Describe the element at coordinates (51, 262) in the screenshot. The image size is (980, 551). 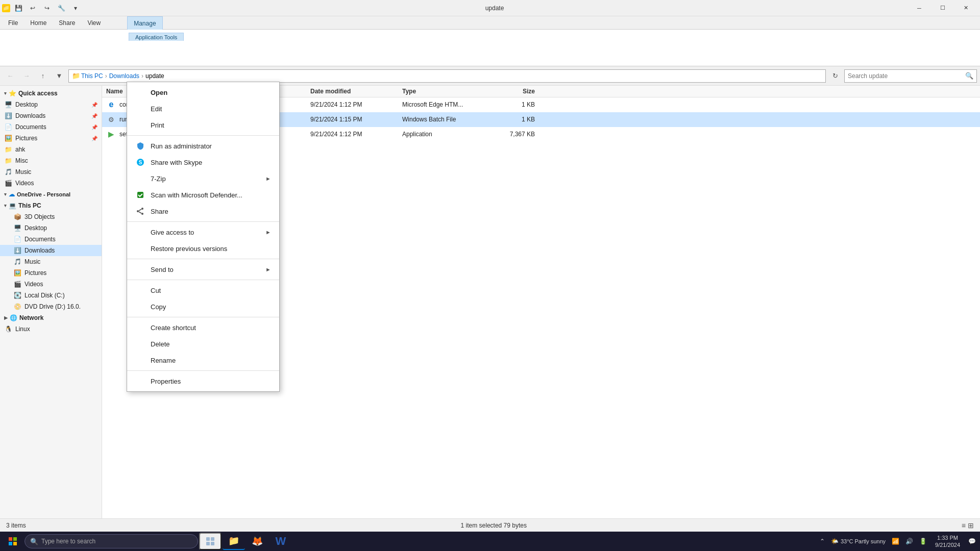
I see `sidebar-music-pc: 🎵 Music` at that location.